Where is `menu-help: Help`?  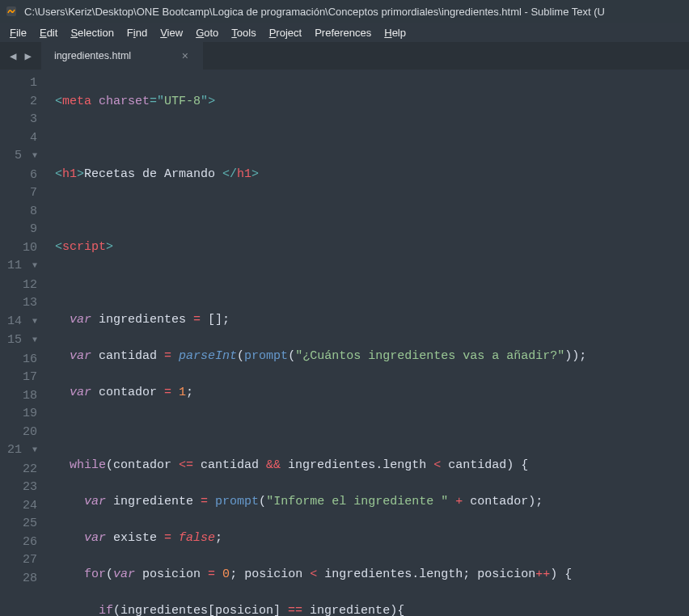
menu-help: Help is located at coordinates (395, 32).